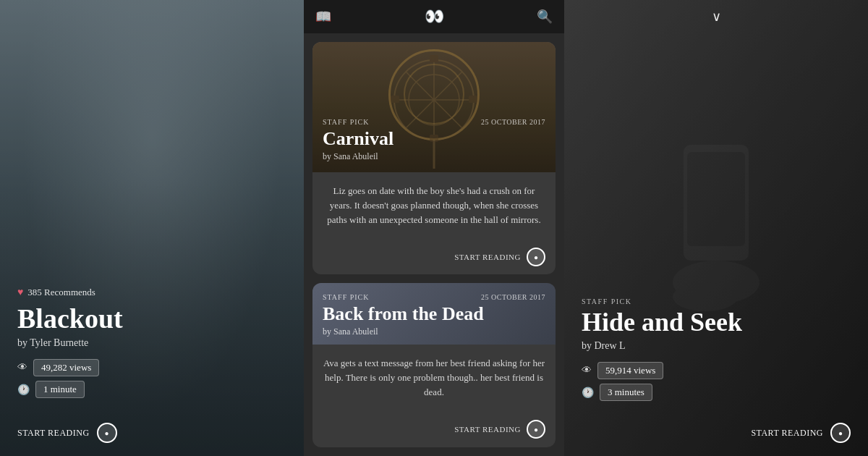 The image size is (868, 456). What do you see at coordinates (488, 429) in the screenshot?
I see `btd-start-label: START READING` at bounding box center [488, 429].